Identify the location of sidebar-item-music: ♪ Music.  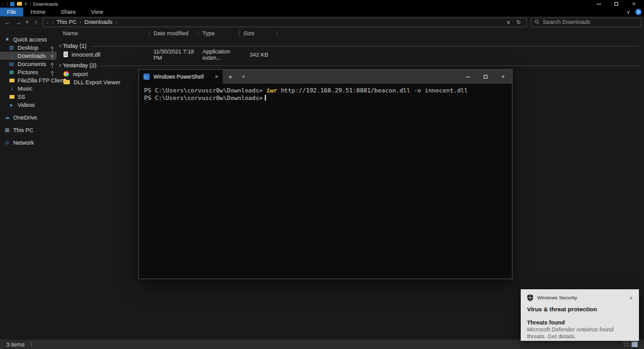
(28, 88).